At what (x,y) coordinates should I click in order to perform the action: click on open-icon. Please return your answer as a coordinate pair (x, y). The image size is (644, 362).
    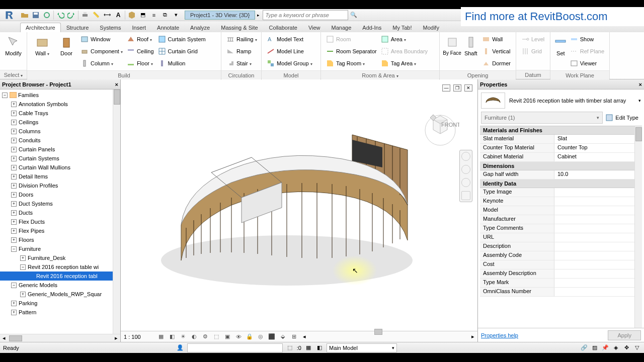
    Looking at the image, I should click on (25, 15).